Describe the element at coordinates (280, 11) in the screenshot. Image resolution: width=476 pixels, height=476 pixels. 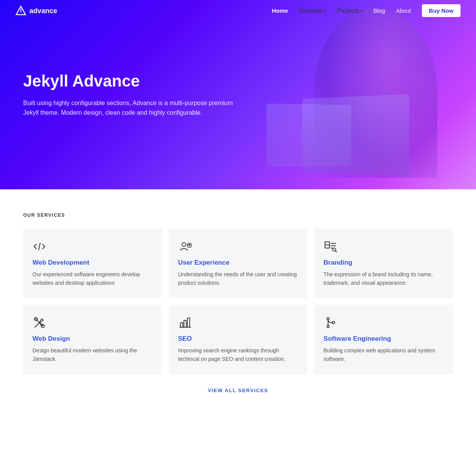
I see `nav-home: Home` at that location.